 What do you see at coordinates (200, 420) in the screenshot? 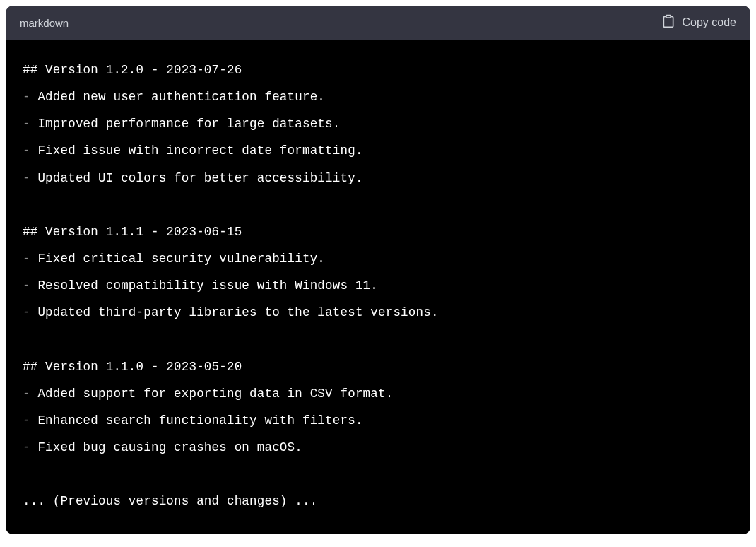
I see `code-line: Enhanced search functionality with filte…` at bounding box center [200, 420].